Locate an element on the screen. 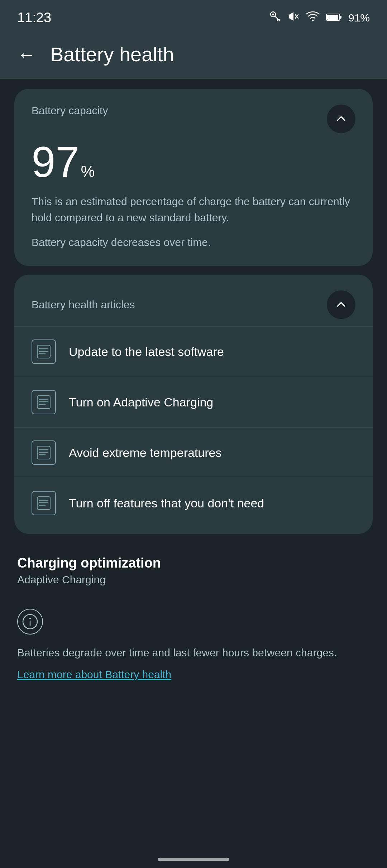  capacity-description-1: This is an estimated percentage of charg… is located at coordinates (194, 209).